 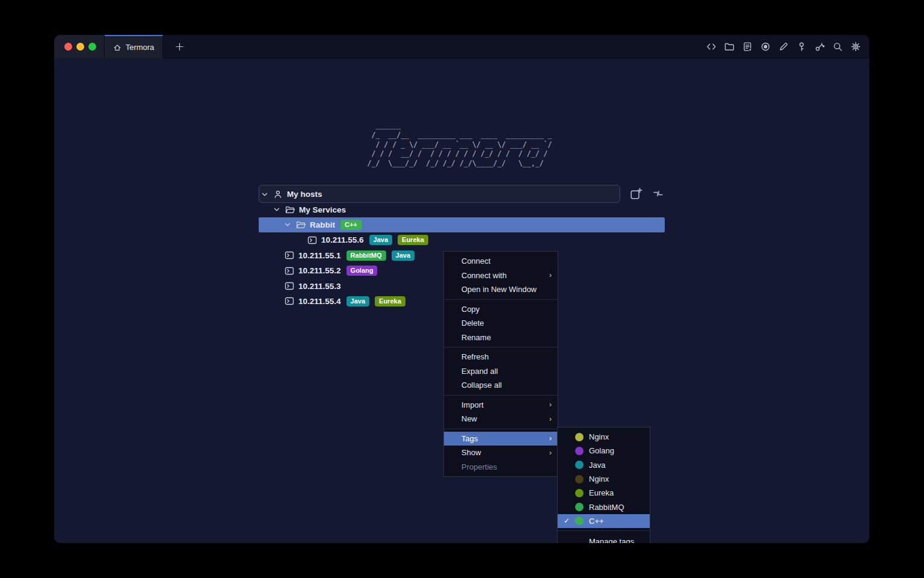 I want to click on checkmark-icon: ✓, so click(x=567, y=521).